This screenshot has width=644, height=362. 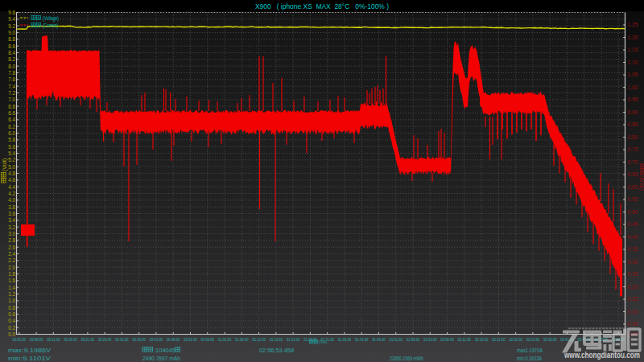 What do you see at coordinates (11, 167) in the screenshot?
I see `svg-text: 5.0` at bounding box center [11, 167].